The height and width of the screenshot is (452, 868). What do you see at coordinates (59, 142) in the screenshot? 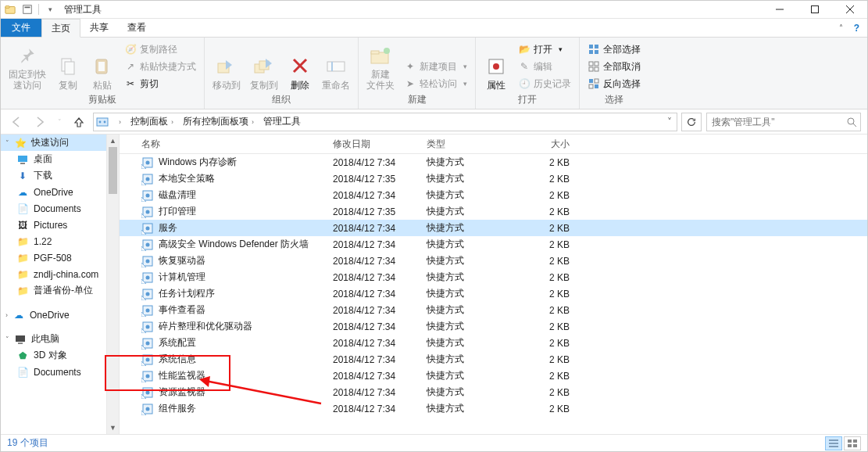
I see `nav-quick-access: ˅ ⭐ 快速访问` at bounding box center [59, 142].